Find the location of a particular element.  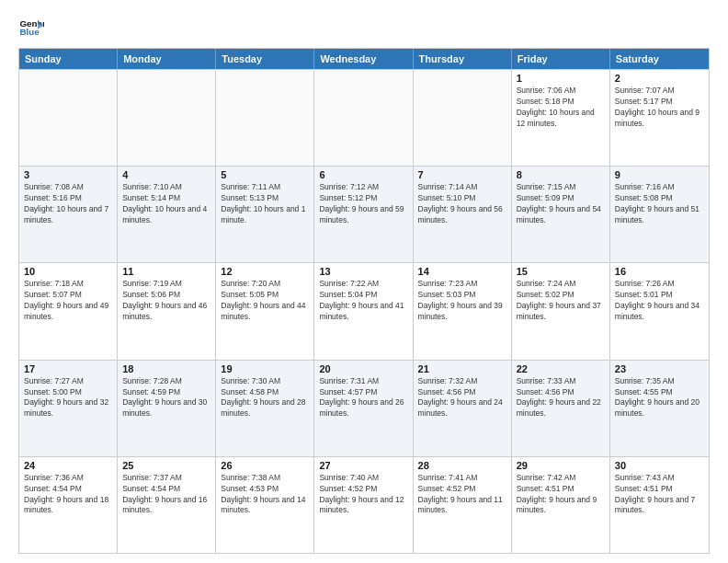

calendar-cell: 4Sunrise: 7:10 AM Sunset: 5:14 PM Daylig… is located at coordinates (167, 214).